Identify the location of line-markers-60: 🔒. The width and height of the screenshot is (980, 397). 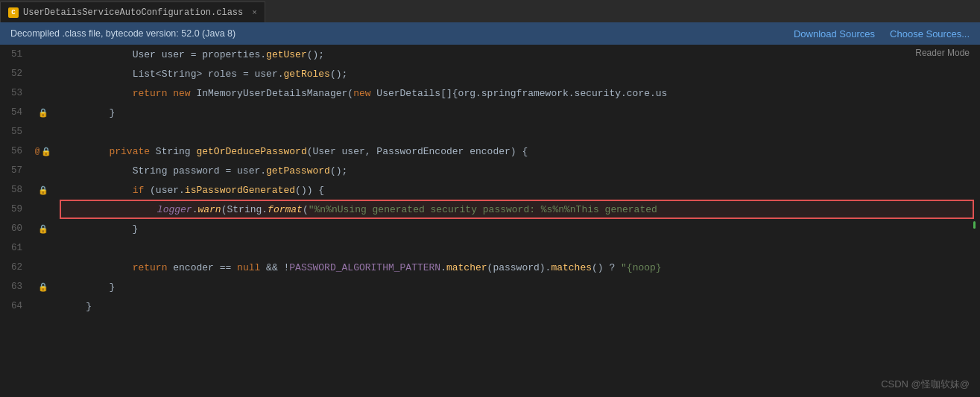
(43, 229).